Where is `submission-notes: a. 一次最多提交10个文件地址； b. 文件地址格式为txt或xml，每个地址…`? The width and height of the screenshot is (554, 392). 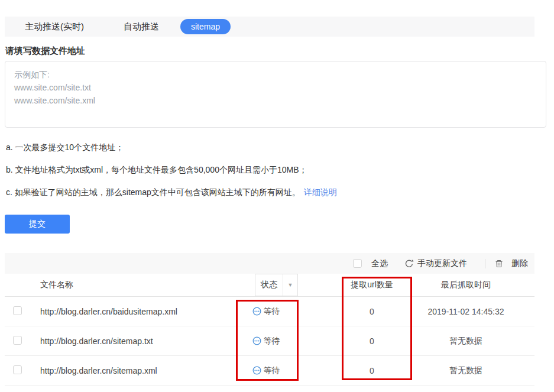 submission-notes: a. 一次最多提交10个文件地址； b. 文件地址格式为txt或xml，每个地址… is located at coordinates (171, 176).